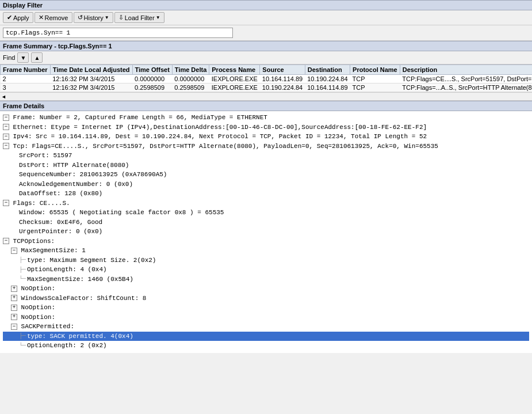 Image resolution: width=532 pixels, height=414 pixels. I want to click on tree-node-text: Tcp: Flags=CE....S., SrcPort=51597, DstP…, so click(224, 146).